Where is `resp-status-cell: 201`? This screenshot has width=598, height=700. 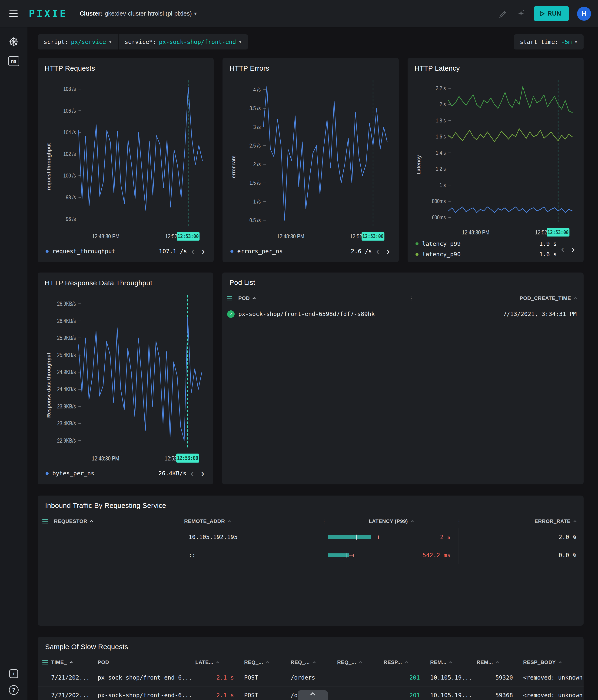 resp-status-cell: 201 is located at coordinates (407, 695).